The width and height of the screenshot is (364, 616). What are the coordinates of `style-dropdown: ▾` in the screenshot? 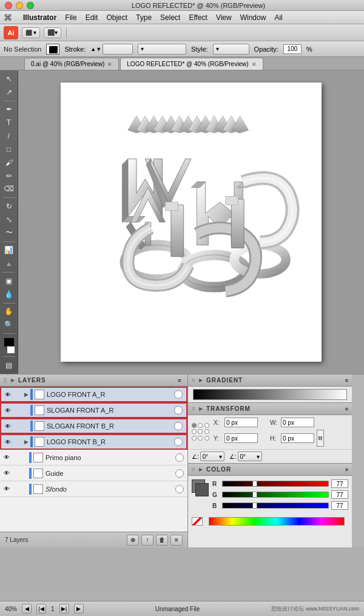 It's located at (231, 49).